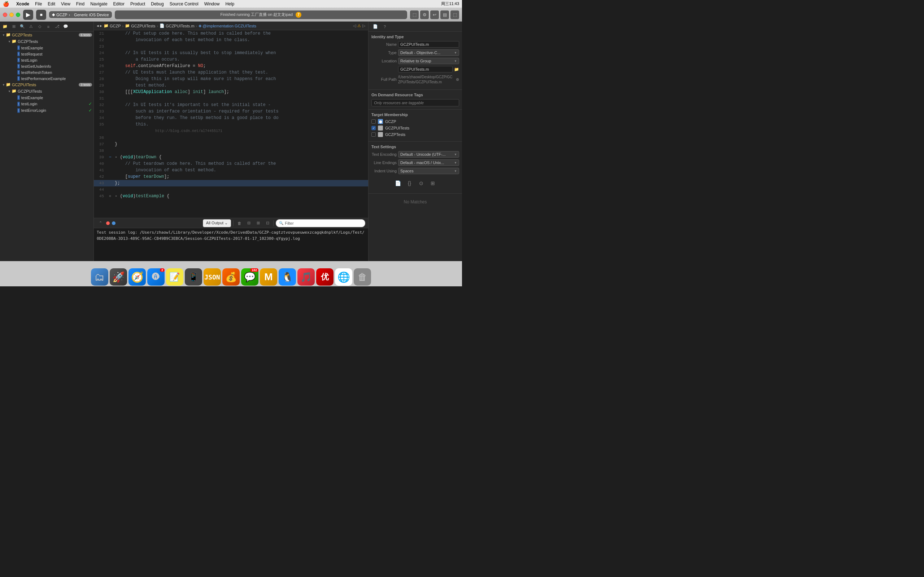 The width and height of the screenshot is (924, 577). I want to click on dock-qq: 🐧, so click(287, 277).